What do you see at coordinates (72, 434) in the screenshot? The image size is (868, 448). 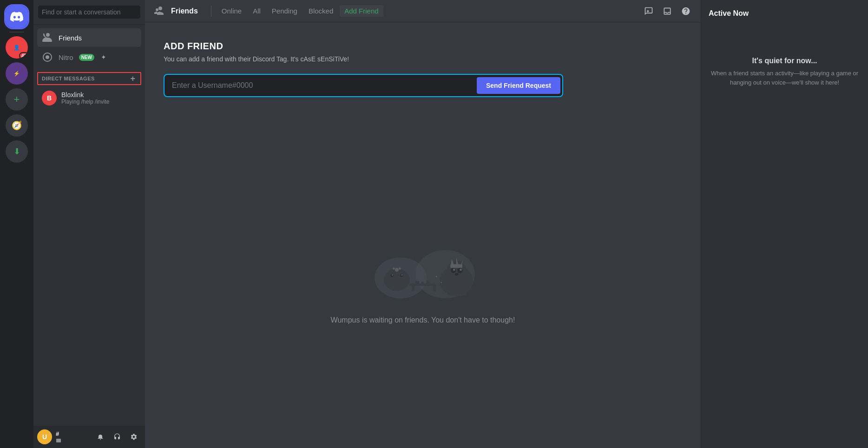 I see `username-display: #` at bounding box center [72, 434].